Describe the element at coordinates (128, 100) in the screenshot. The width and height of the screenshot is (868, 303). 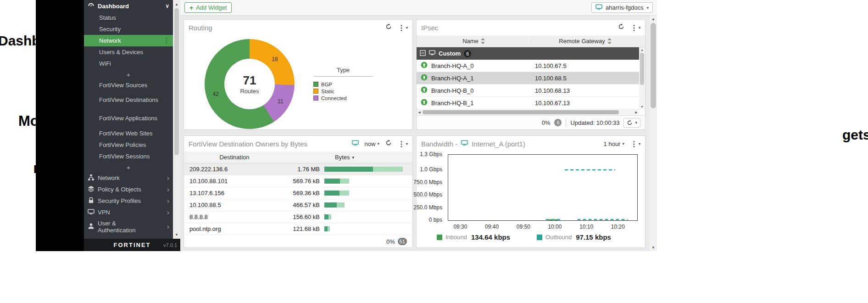
I see `sidebar-item-fortiview-destinations: FortiView Destinations` at that location.